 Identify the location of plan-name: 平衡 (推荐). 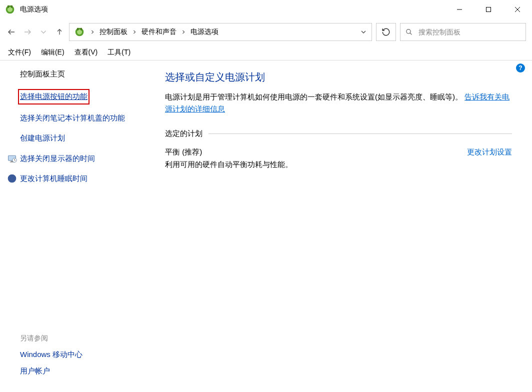
(184, 152).